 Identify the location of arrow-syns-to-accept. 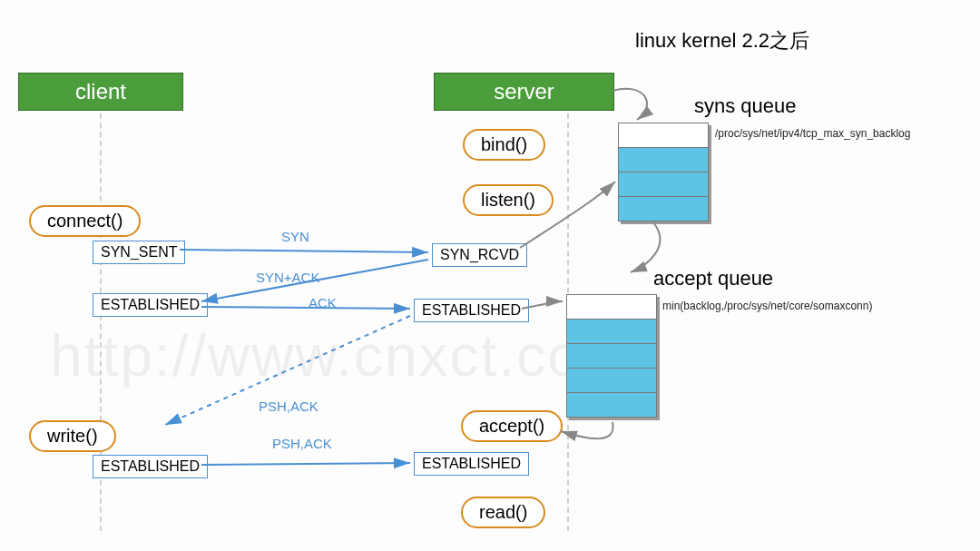
(645, 247).